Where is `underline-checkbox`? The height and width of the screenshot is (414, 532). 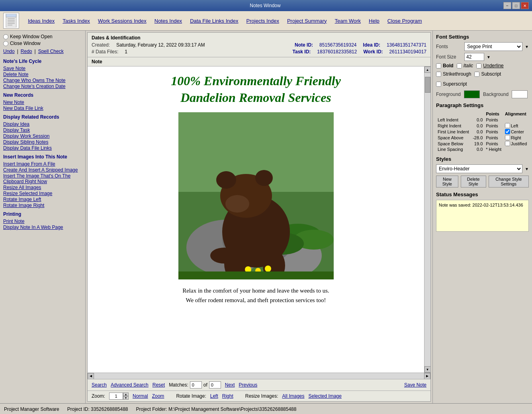 underline-checkbox is located at coordinates (479, 66).